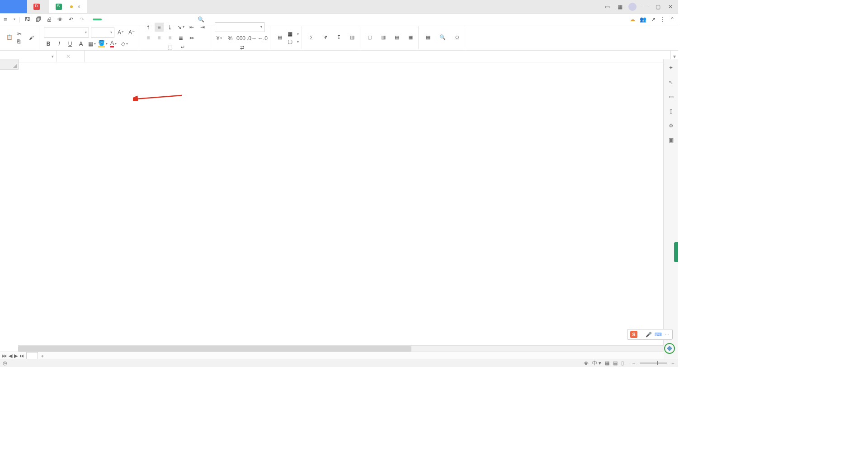 The width and height of the screenshot is (868, 470). What do you see at coordinates (181, 38) in the screenshot?
I see `align-justify-button: ≣` at bounding box center [181, 38].